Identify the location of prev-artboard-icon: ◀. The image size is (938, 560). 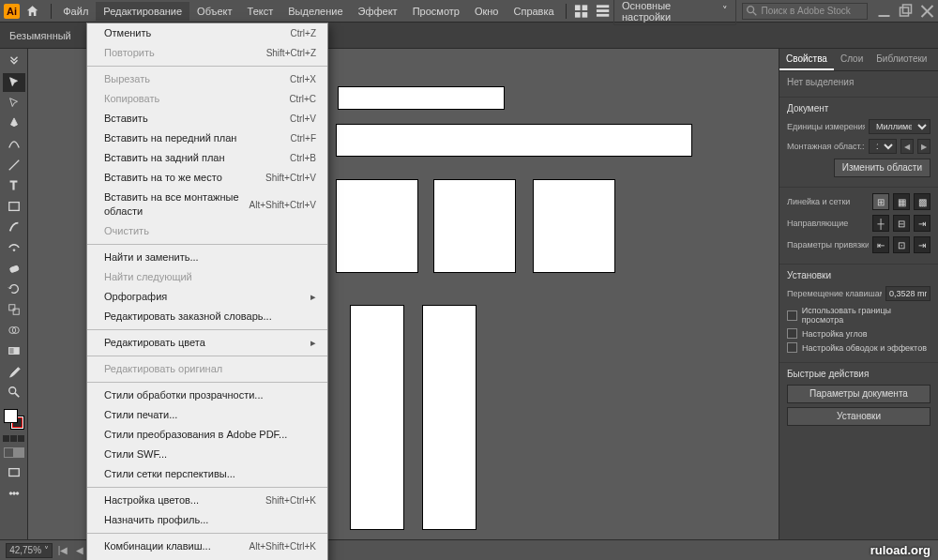
(80, 551).